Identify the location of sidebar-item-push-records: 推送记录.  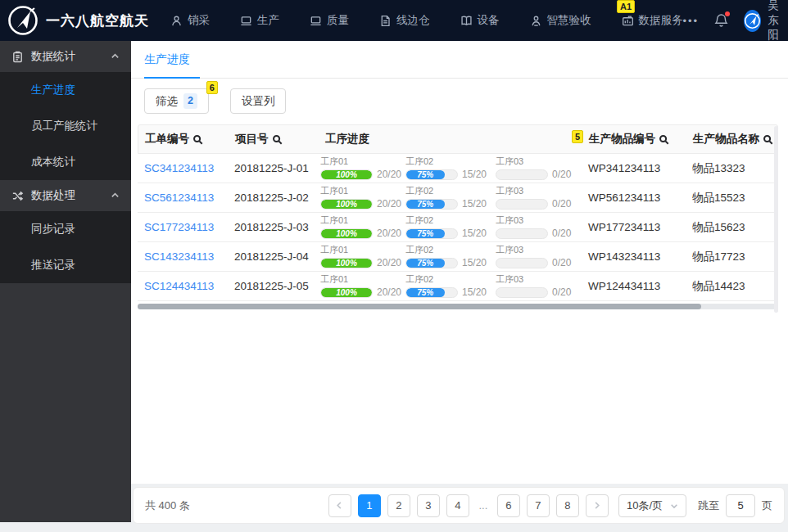
(66, 265).